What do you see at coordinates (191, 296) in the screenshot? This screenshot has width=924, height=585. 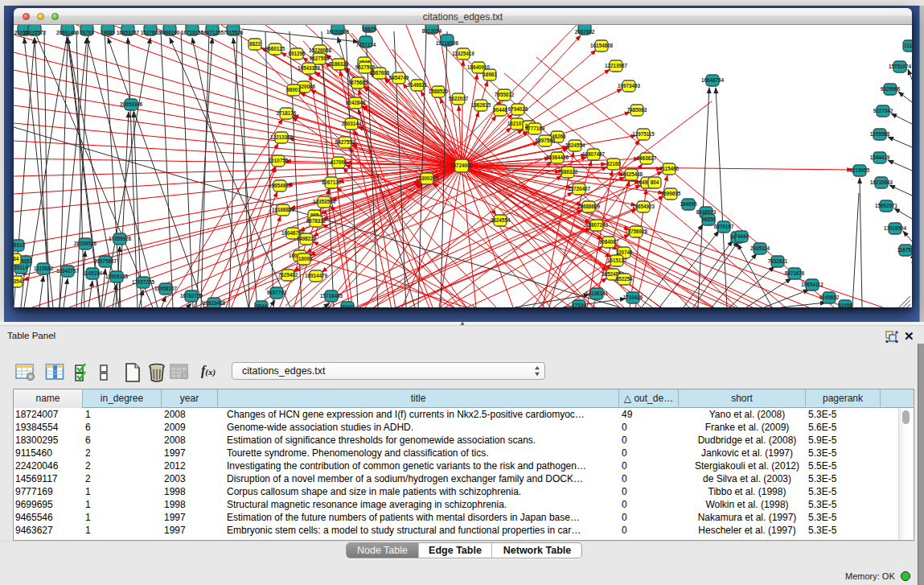 I see `svg-text: 16782759` at bounding box center [191, 296].